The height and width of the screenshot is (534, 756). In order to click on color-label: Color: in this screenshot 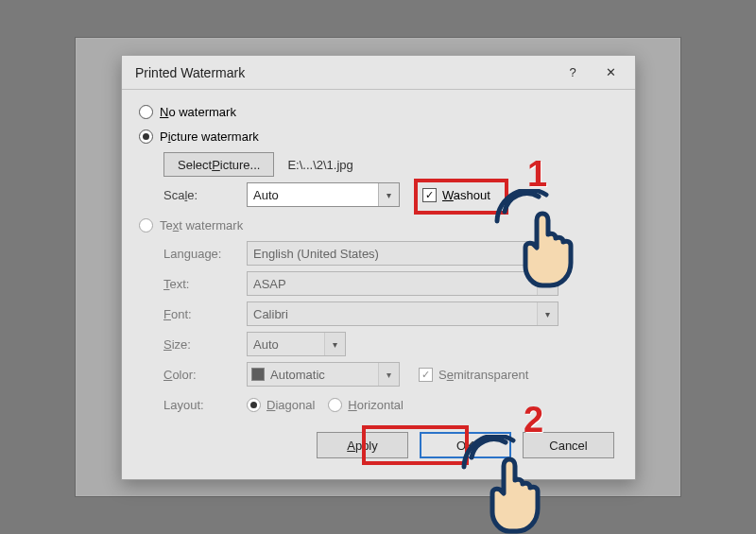, I will do `click(205, 374)`.